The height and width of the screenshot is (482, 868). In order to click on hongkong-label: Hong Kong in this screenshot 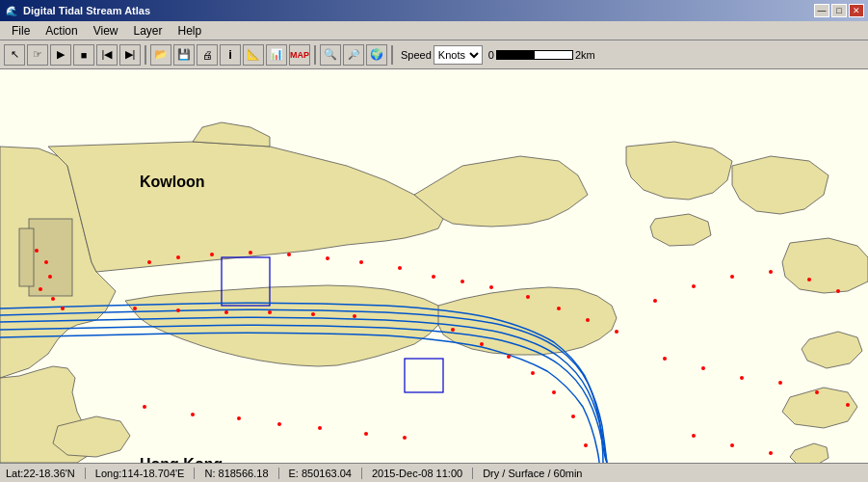, I will do `click(181, 459)`.